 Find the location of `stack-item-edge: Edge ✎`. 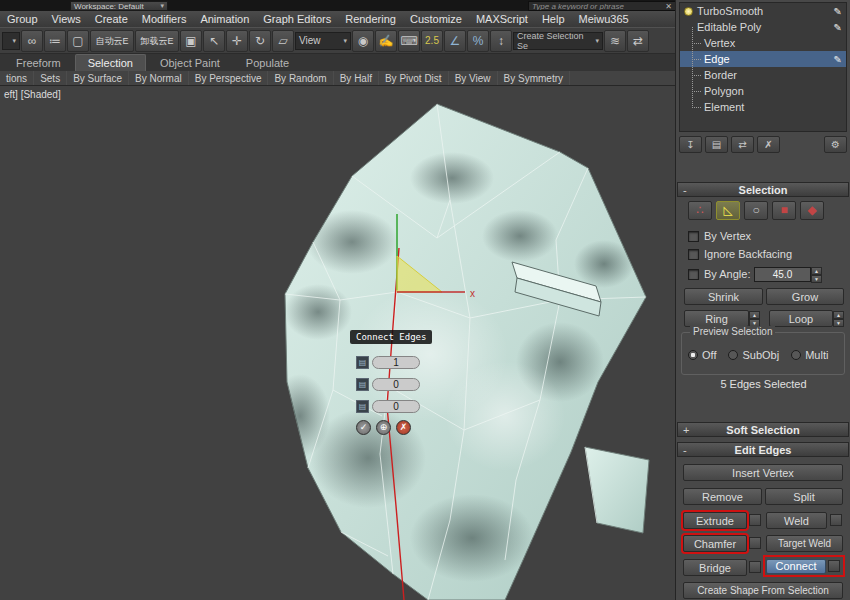

stack-item-edge: Edge ✎ is located at coordinates (763, 59).